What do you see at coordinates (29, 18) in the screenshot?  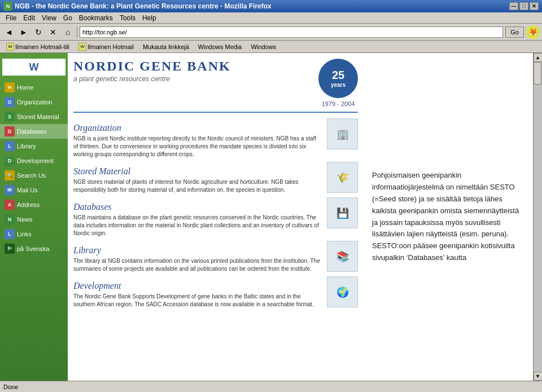 I see `menu-edit: Edit` at bounding box center [29, 18].